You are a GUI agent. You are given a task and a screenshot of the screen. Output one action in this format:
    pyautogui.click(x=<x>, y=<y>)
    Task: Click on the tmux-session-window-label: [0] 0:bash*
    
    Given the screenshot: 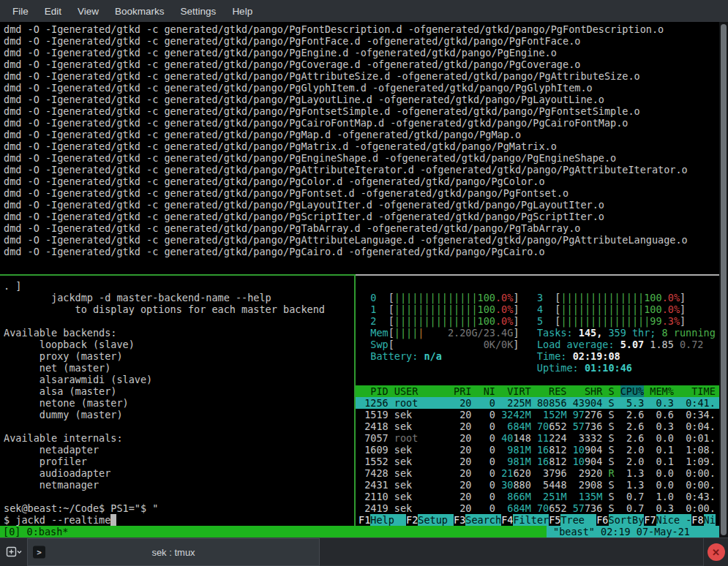 What is the action you would take?
    pyautogui.click(x=34, y=532)
    